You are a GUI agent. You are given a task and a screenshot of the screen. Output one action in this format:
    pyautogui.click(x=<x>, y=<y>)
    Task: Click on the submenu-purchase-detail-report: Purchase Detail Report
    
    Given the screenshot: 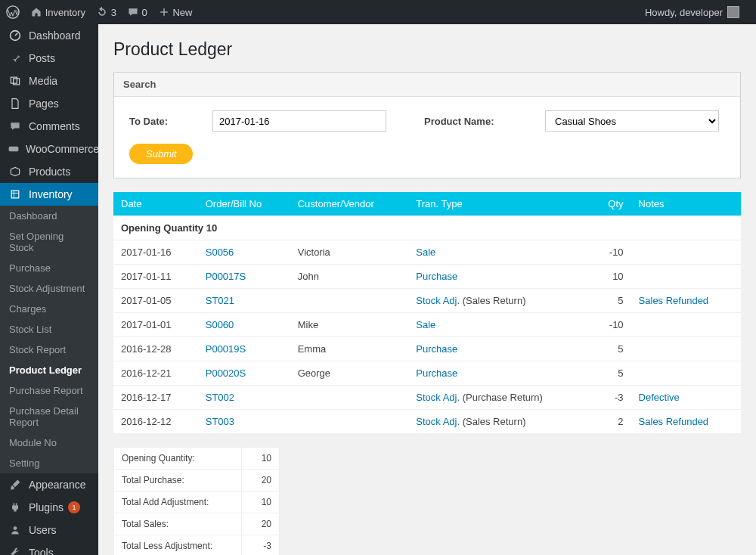 What is the action you would take?
    pyautogui.click(x=49, y=417)
    